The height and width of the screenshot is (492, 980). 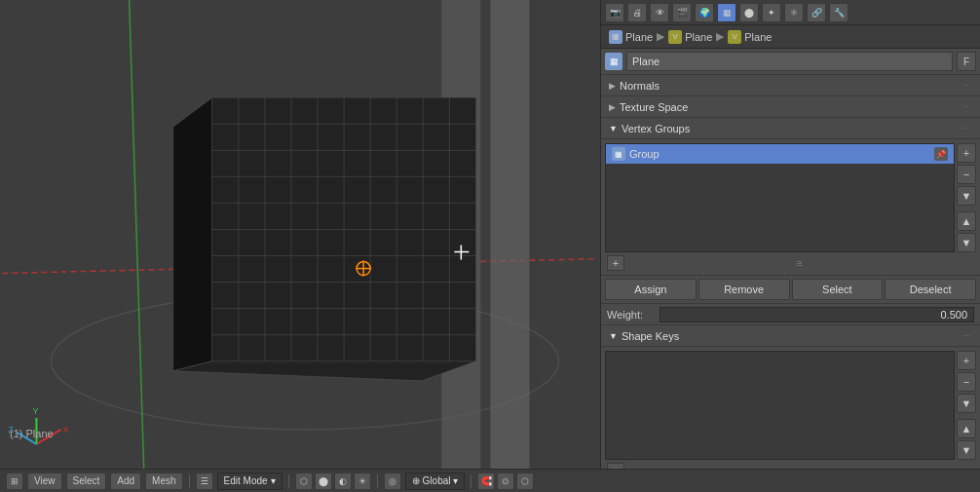 I want to click on weight-label: Weight:, so click(x=631, y=315).